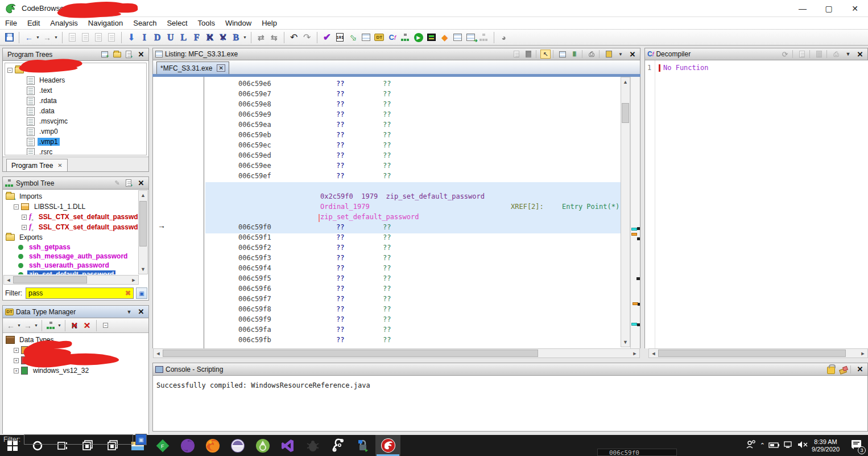 Image resolution: width=868 pixels, height=456 pixels. What do you see at coordinates (72, 256) in the screenshot?
I see `export-symbol-row: ssh_message_auth_password` at bounding box center [72, 256].